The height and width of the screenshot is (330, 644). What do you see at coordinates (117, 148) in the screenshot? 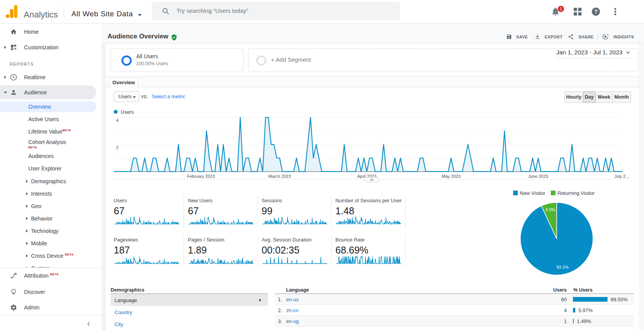
I see `svg-text: 2` at bounding box center [117, 148].